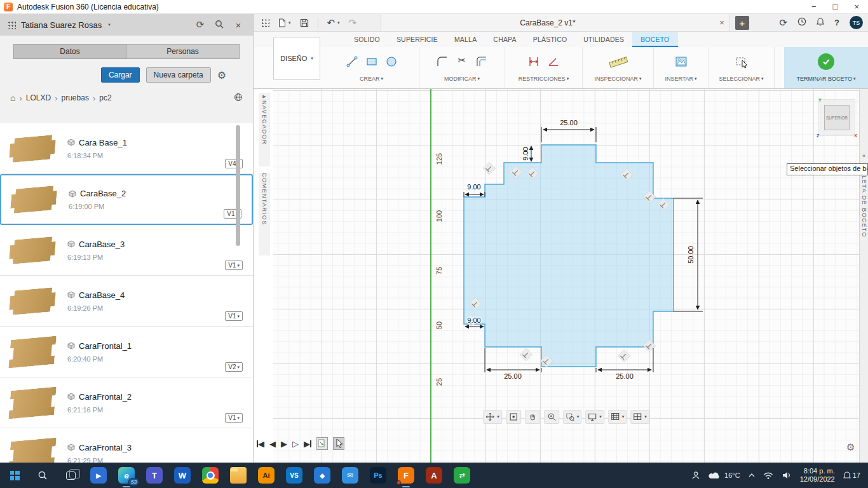 Image resolution: width=868 pixels, height=488 pixels. What do you see at coordinates (126, 250) in the screenshot?
I see `list-item: CaraBase_3 6:19:13 PM V1▾` at bounding box center [126, 250].